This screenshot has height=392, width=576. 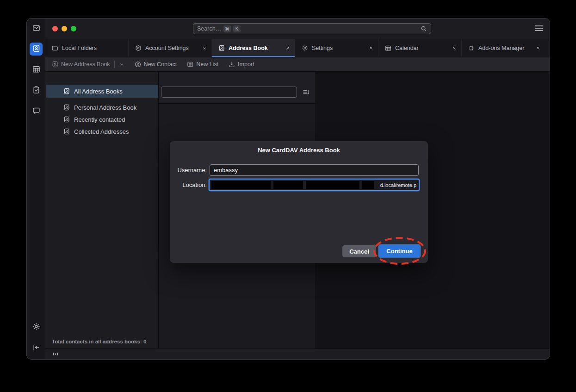 I want to click on tab-label: Local Folders, so click(x=80, y=48).